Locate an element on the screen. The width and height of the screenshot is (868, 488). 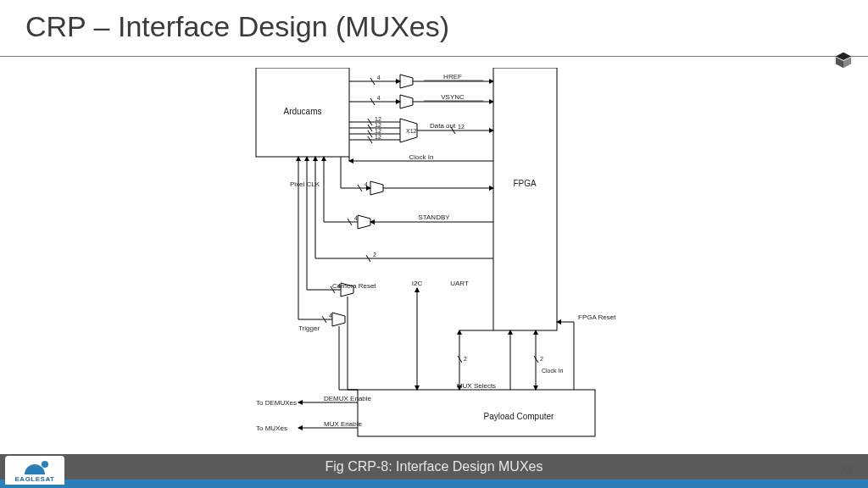
title-rule is located at coordinates (434, 56).